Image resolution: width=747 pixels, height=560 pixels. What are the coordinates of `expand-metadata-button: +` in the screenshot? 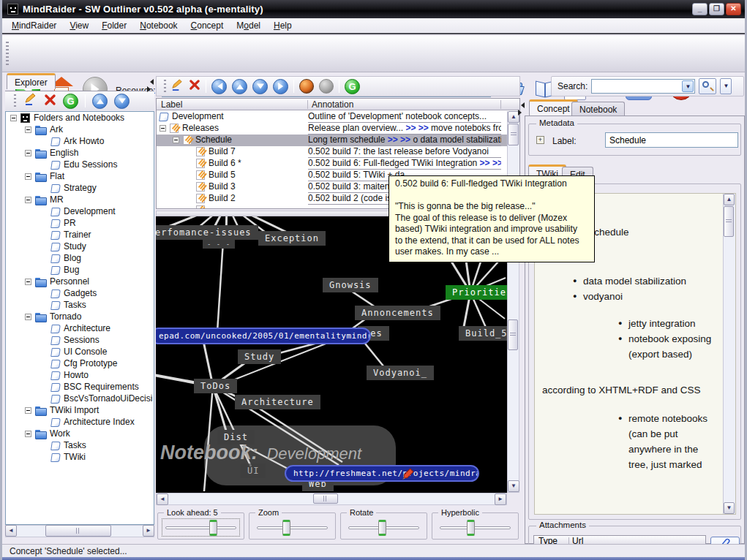 It's located at (540, 140).